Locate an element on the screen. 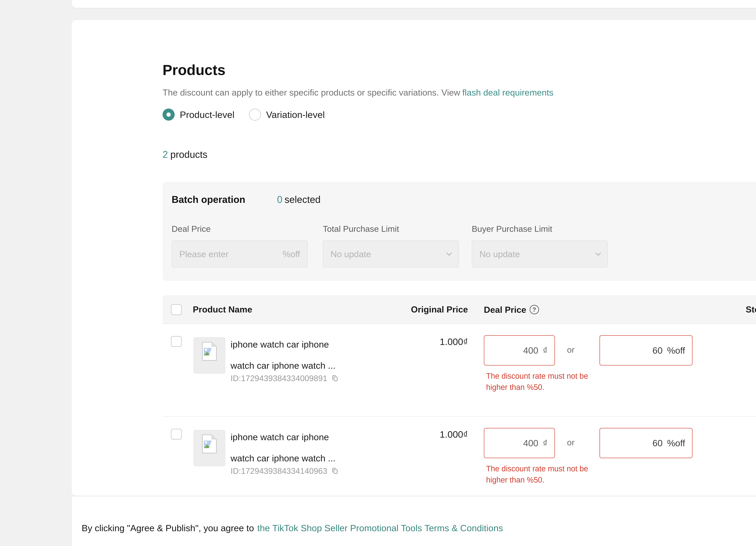 The height and width of the screenshot is (546, 756). radio-product-level-label: Product-level is located at coordinates (207, 115).